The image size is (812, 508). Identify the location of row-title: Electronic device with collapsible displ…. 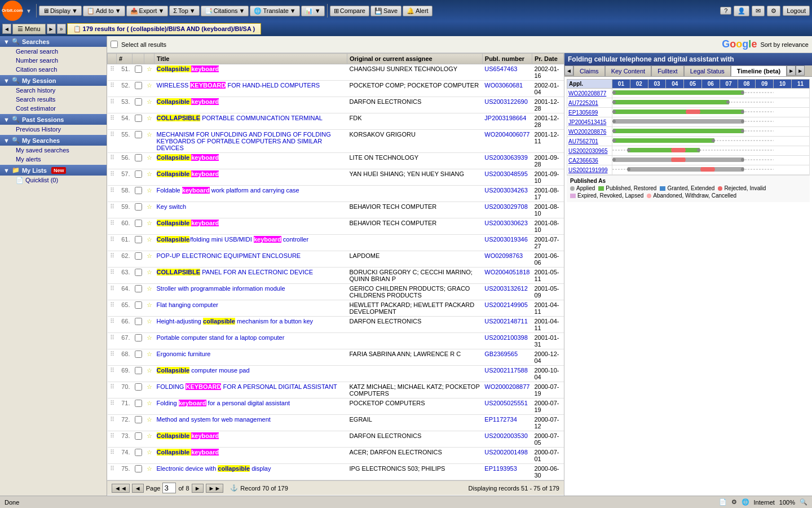
(251, 472).